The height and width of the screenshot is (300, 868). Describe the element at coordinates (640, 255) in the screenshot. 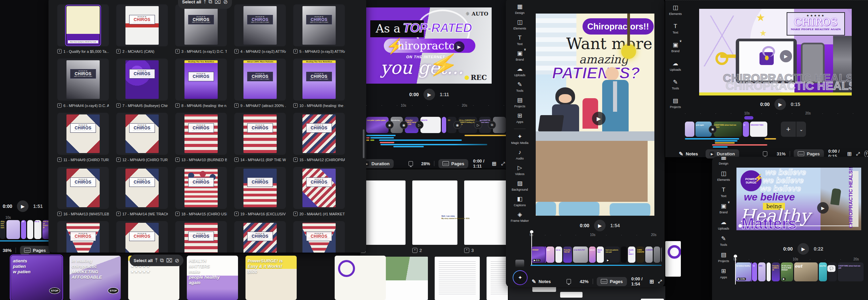

I see `timeline-clip: CHIRO CHIROPRA` at that location.